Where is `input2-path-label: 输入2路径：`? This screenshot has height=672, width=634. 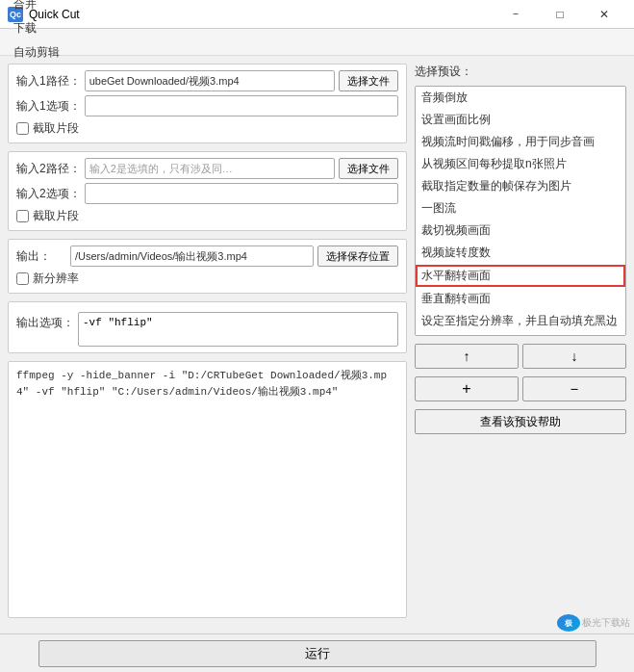 input2-path-label: 输入2路径： is located at coordinates (48, 169).